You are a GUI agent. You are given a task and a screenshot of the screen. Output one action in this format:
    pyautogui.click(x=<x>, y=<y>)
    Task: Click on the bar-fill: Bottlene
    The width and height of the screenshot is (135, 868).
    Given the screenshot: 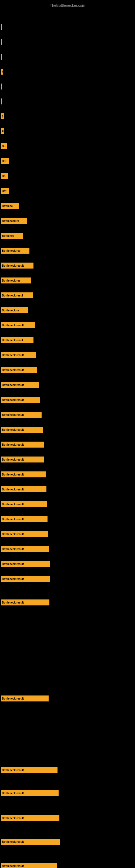 What is the action you would take?
    pyautogui.click(x=10, y=206)
    